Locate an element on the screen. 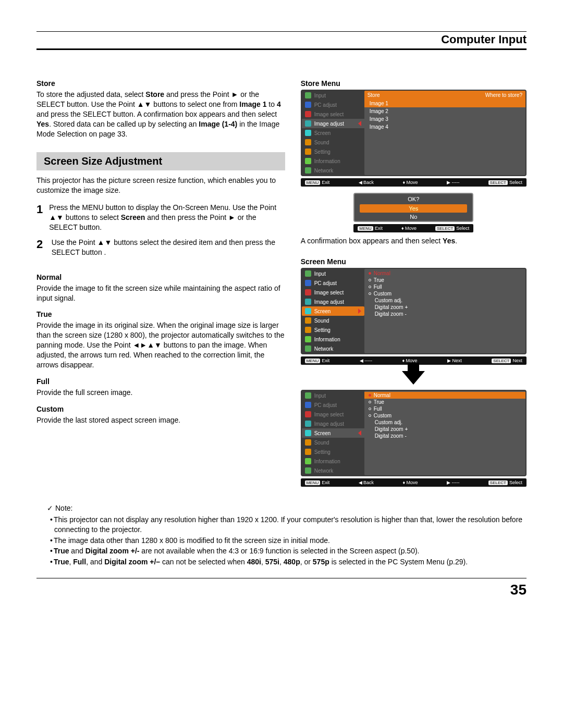  step-1: 1 Press the MENU button to display the O… is located at coordinates (161, 218).